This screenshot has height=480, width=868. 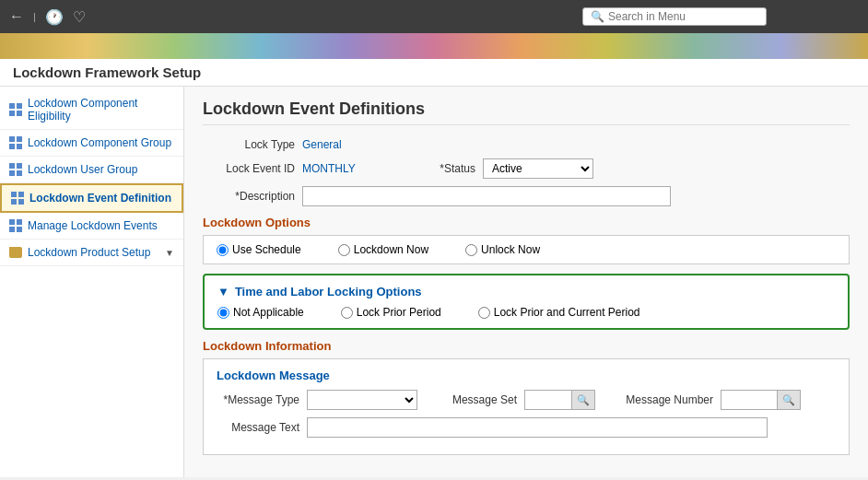 I want to click on lockdown-info-header: Lockdown Information, so click(x=526, y=346).